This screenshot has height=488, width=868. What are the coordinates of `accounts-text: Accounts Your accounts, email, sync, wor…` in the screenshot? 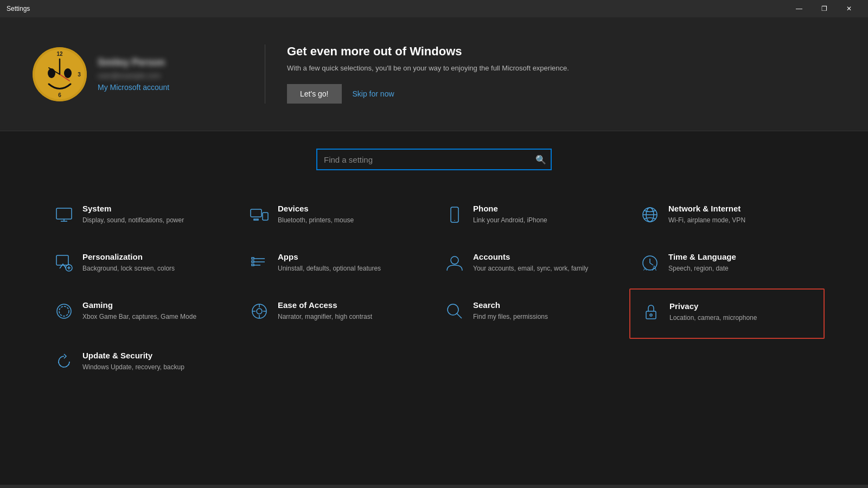 It's located at (531, 262).